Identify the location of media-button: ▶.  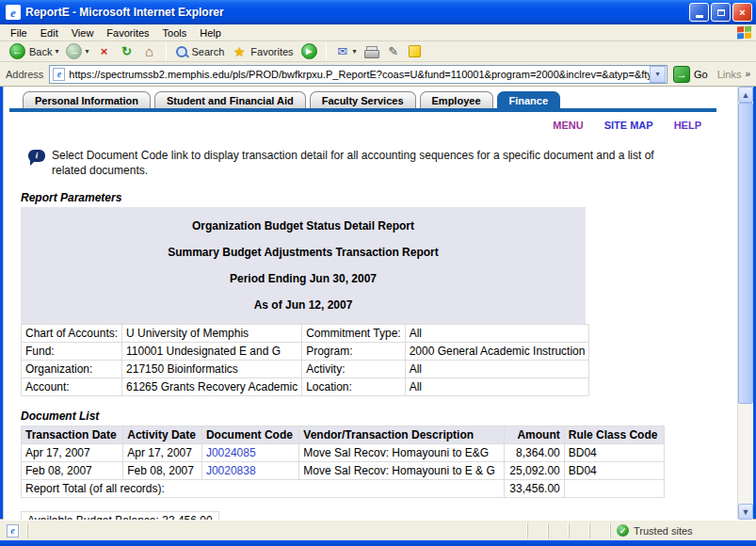
(309, 51).